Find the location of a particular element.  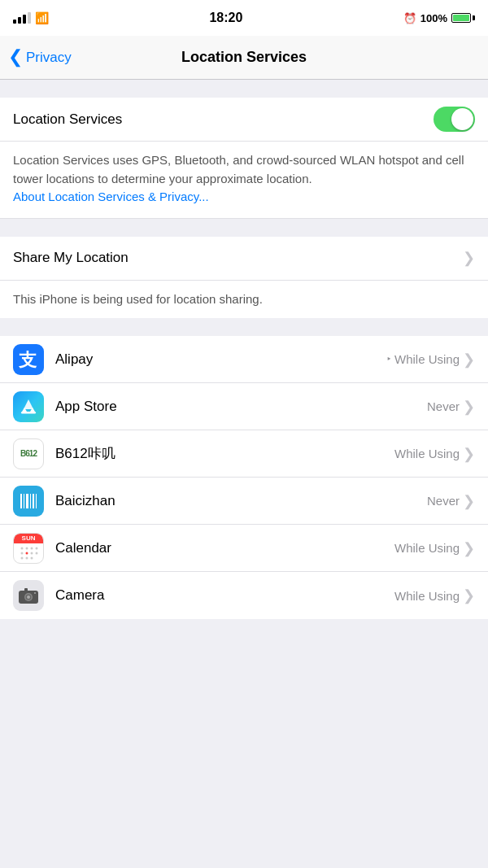

app-row-baicizhan: Baicizhan Never ❯ is located at coordinates (244, 501).